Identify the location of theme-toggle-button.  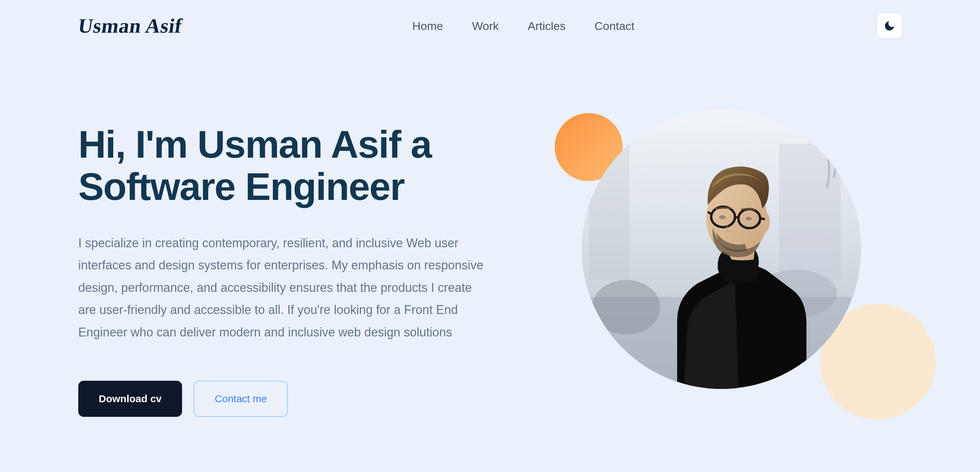
(889, 26).